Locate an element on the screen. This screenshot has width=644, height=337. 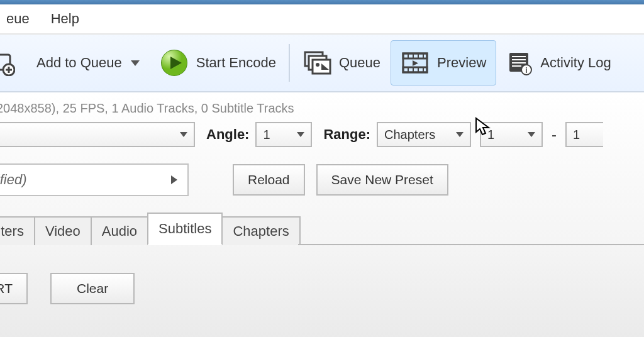
queue-button: Queue is located at coordinates (341, 63).